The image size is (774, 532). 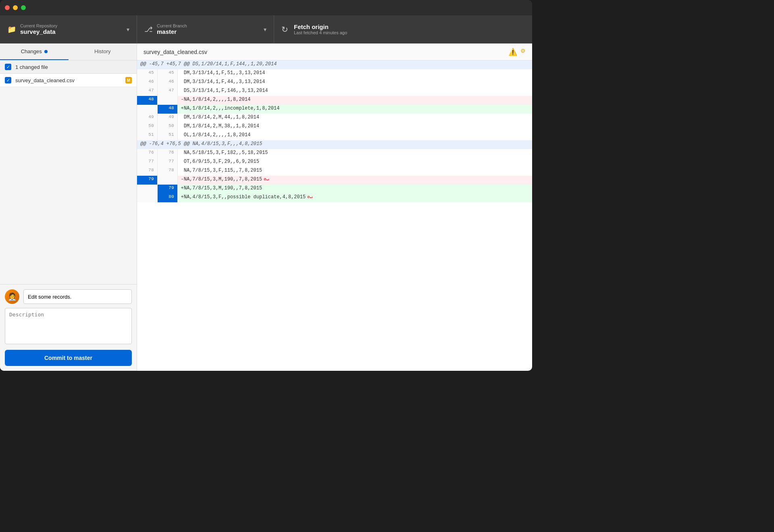 I want to click on diff-line: 48+NA,1/8/14,2,,,incomplete,1,8,2014, so click(x=335, y=109).